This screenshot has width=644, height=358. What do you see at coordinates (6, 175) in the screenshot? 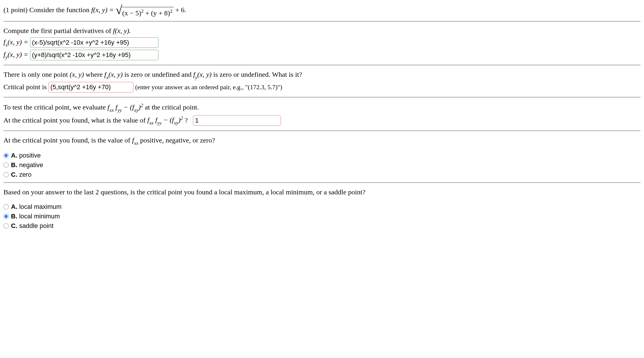
I see `fxx-radio-c` at bounding box center [6, 175].